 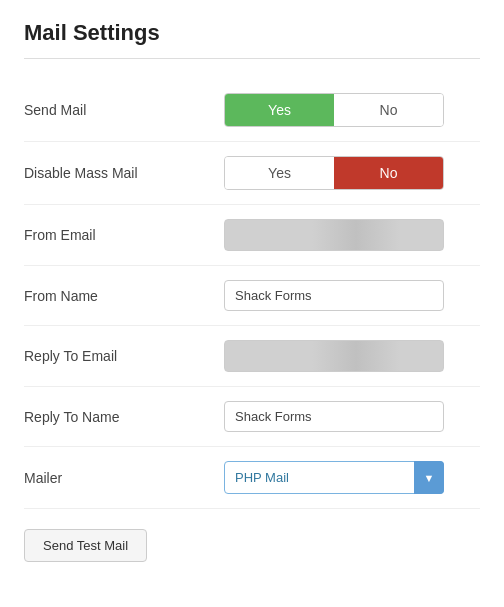 I want to click on disable-mass-mail-yes-button: Yes, so click(x=280, y=173).